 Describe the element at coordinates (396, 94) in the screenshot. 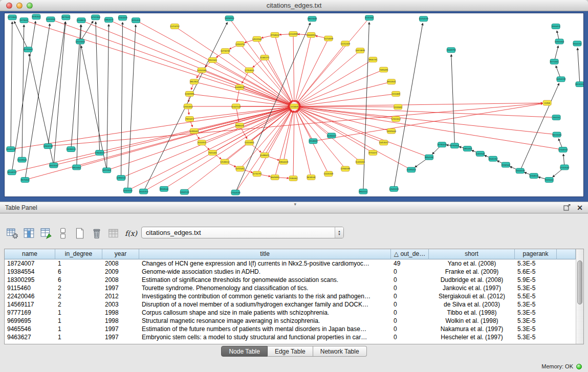

I see `graph-node: 1153469` at that location.